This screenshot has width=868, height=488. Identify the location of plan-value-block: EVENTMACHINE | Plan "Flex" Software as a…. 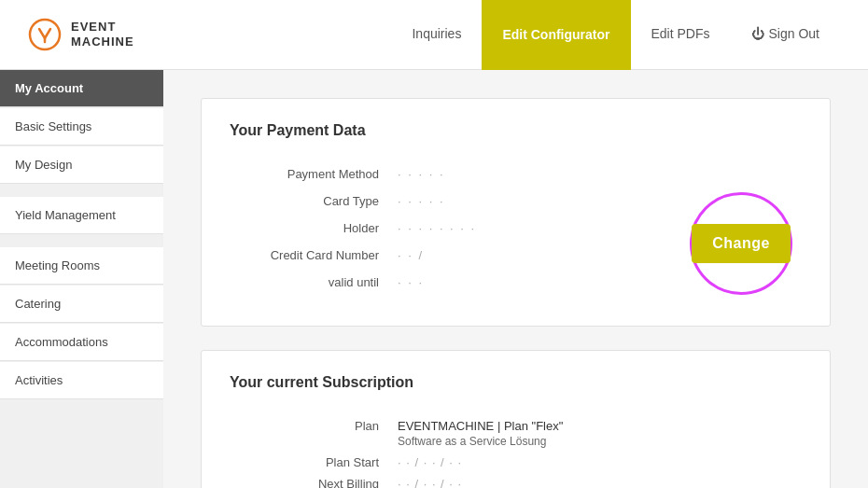
(480, 433).